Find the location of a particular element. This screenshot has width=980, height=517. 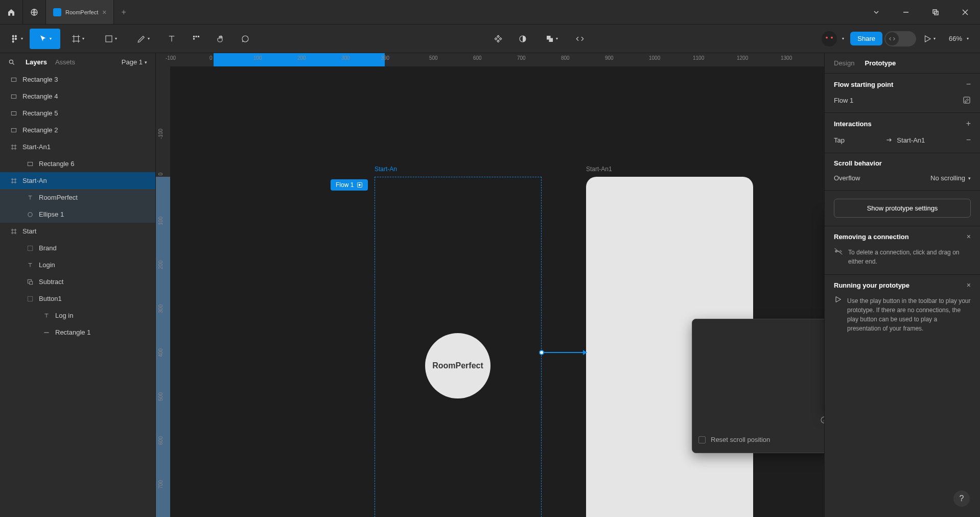

layer-item: Rectangle 4 is located at coordinates (78, 96).